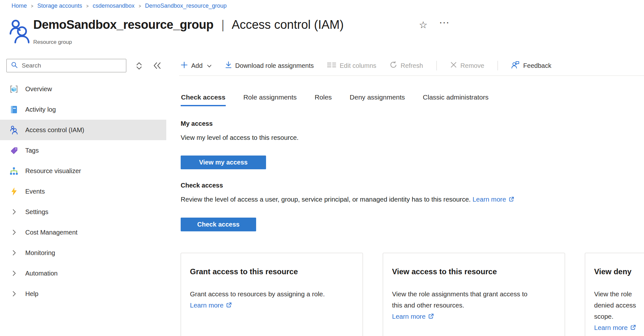 The image size is (644, 336). What do you see at coordinates (223, 163) in the screenshot?
I see `view-my-access-button: View my access` at bounding box center [223, 163].